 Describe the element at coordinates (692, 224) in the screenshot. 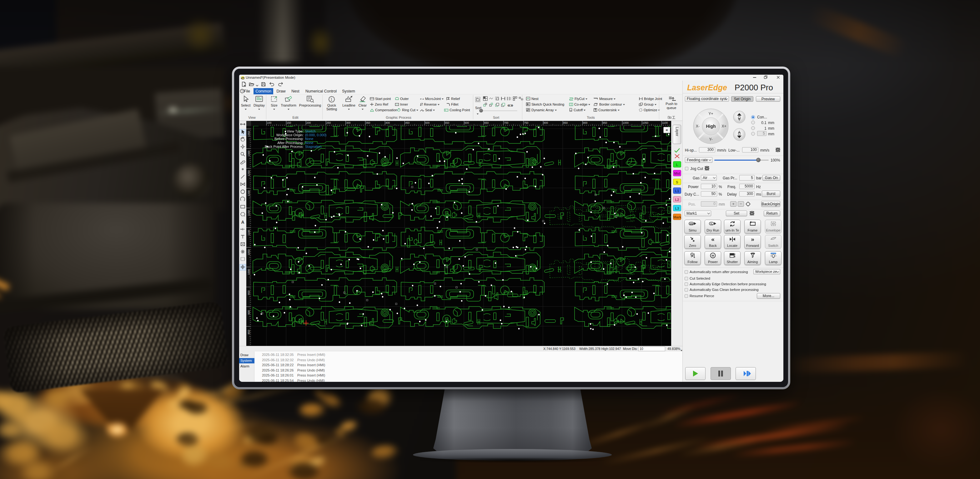

I see `svg-text: SIM` at that location.